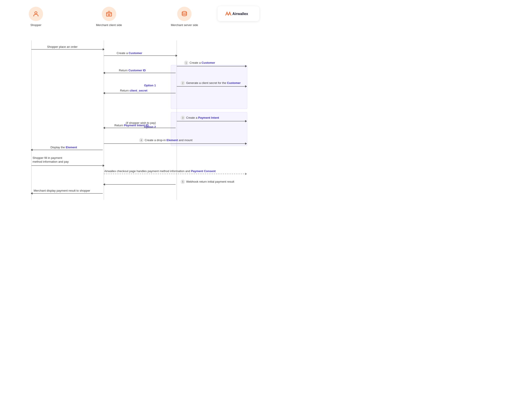  What do you see at coordinates (238, 14) in the screenshot?
I see `airwallex-logo: Airwallex` at bounding box center [238, 14].